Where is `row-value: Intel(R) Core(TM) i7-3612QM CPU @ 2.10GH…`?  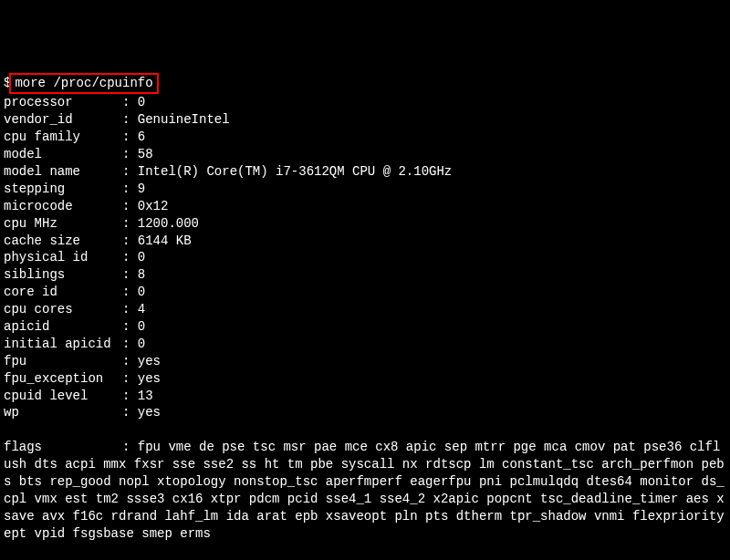
row-value: Intel(R) Core(TM) i7-3612QM CPU @ 2.10GH… is located at coordinates (295, 171).